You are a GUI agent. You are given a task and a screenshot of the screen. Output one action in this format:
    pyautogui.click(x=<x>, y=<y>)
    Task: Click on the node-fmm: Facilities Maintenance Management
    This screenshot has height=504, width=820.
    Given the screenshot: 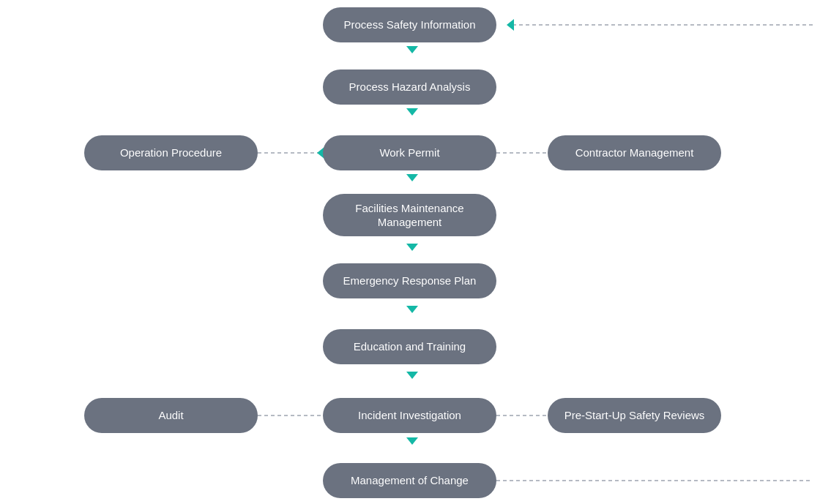 What is the action you would take?
    pyautogui.click(x=410, y=215)
    